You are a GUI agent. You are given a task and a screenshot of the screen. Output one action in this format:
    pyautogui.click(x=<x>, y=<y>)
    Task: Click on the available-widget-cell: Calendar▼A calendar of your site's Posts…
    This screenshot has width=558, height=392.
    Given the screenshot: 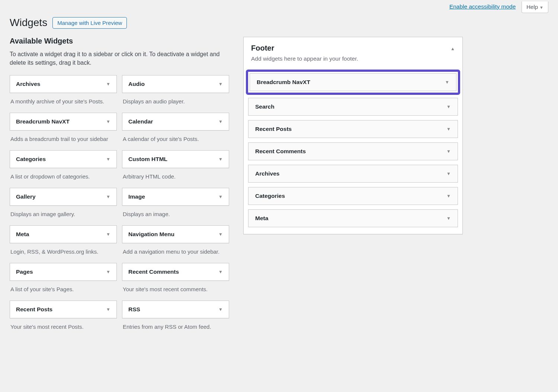 What is the action you would take?
    pyautogui.click(x=176, y=129)
    